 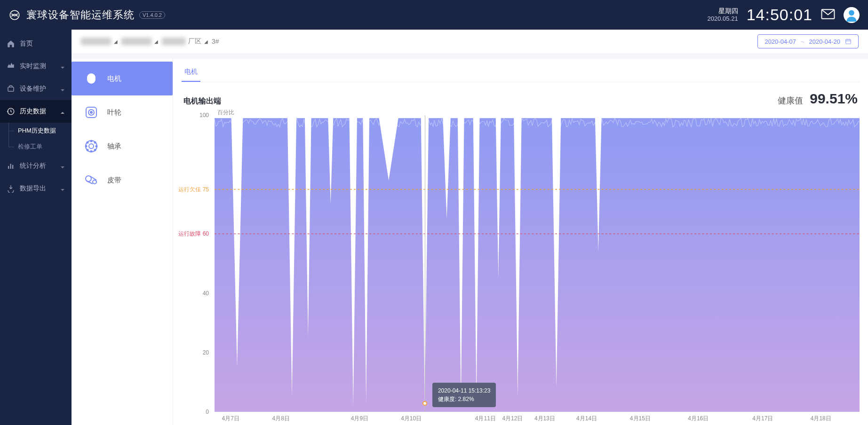 What do you see at coordinates (91, 146) in the screenshot?
I see `bearing-icon` at bounding box center [91, 146].